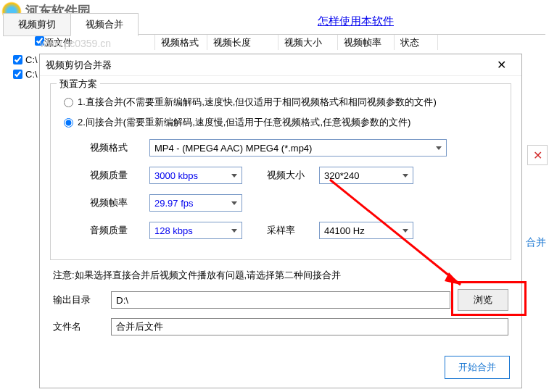 This screenshot has width=549, height=392. What do you see at coordinates (196, 175) in the screenshot?
I see `select-video-quality: 3000 kbps` at bounding box center [196, 175].